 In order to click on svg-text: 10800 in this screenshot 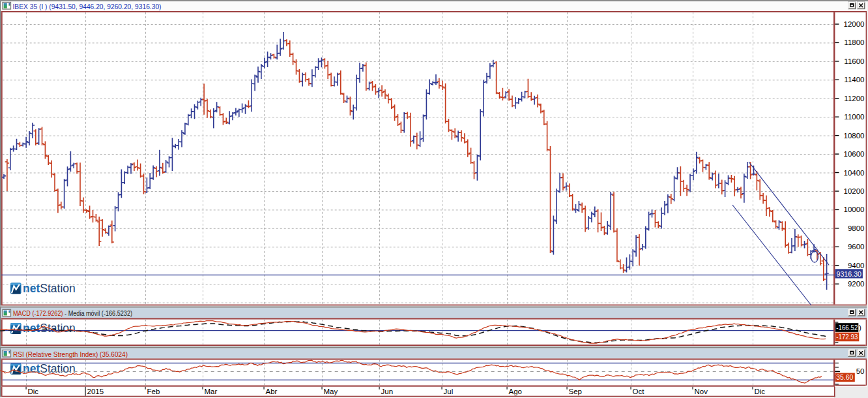, I will do `click(854, 136)`.